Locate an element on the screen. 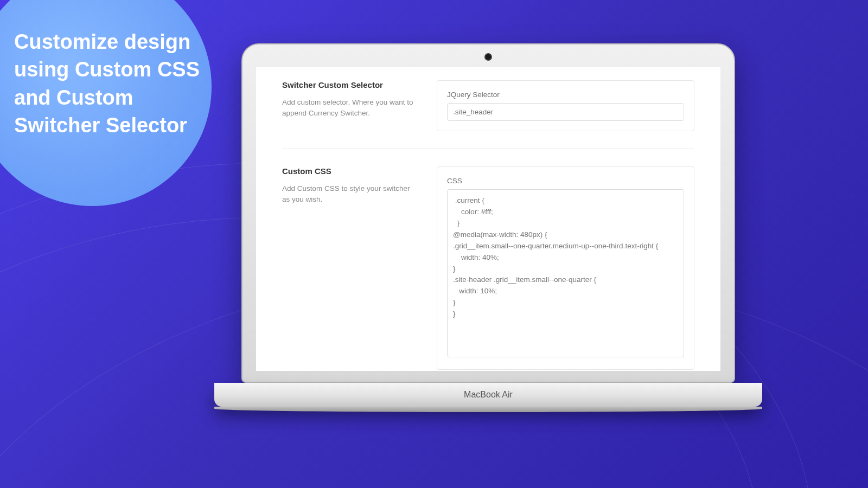 The image size is (868, 488). switcher-selector-section: Switcher Custom Selector Add custom sele… is located at coordinates (488, 114).